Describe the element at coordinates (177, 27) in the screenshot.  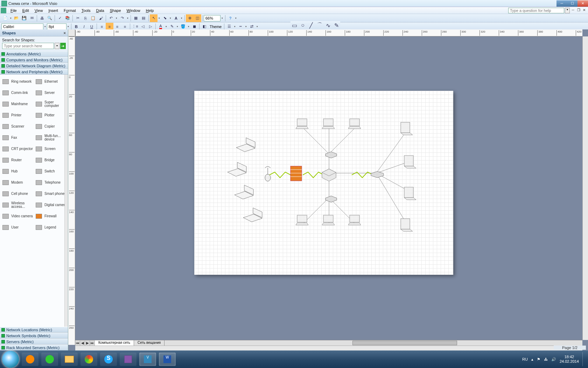
I see `line-color-dropdown: ▾` at that location.